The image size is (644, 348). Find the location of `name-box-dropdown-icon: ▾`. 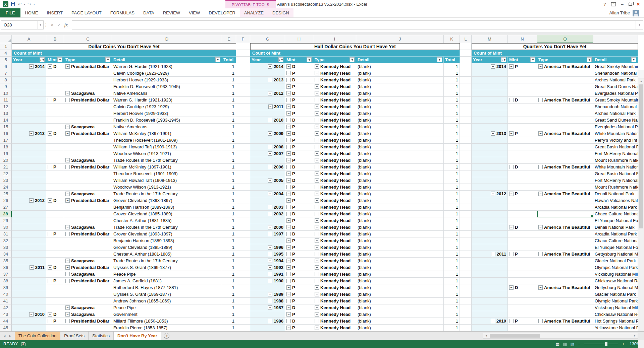

name-box-dropdown-icon: ▾ is located at coordinates (40, 25).